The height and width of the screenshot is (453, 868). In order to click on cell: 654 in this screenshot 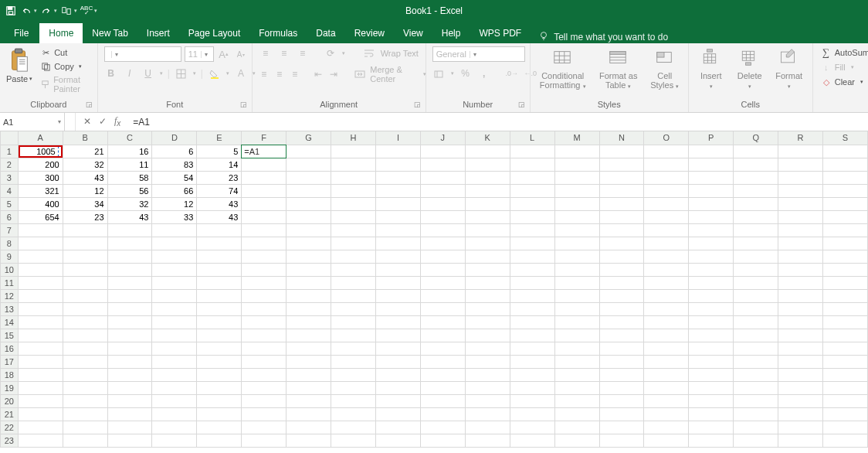, I will do `click(40, 216)`.